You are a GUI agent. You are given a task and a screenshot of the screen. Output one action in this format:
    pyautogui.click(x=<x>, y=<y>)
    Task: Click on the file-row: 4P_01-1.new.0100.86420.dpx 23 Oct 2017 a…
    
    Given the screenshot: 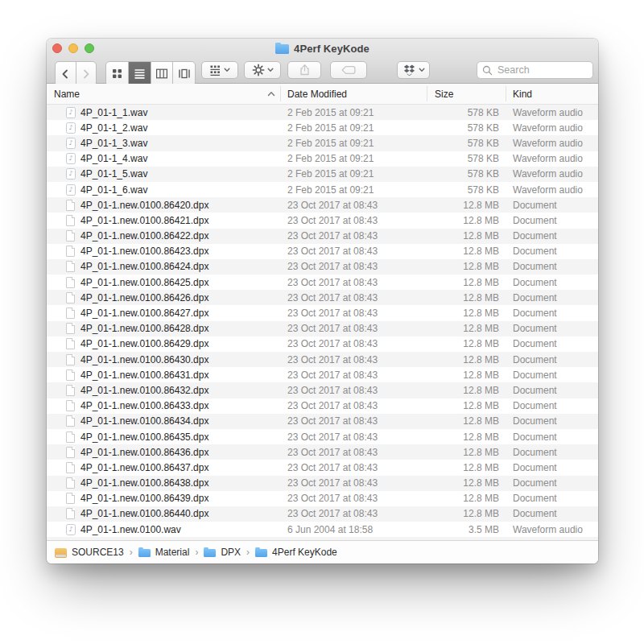 What is the action you would take?
    pyautogui.click(x=322, y=204)
    